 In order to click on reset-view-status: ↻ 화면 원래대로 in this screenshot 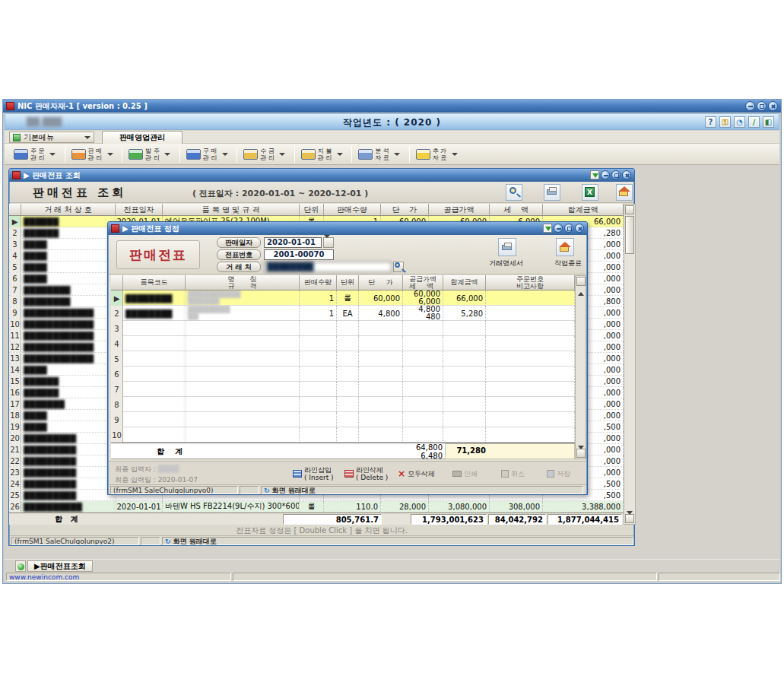, I will do `click(398, 541)`.